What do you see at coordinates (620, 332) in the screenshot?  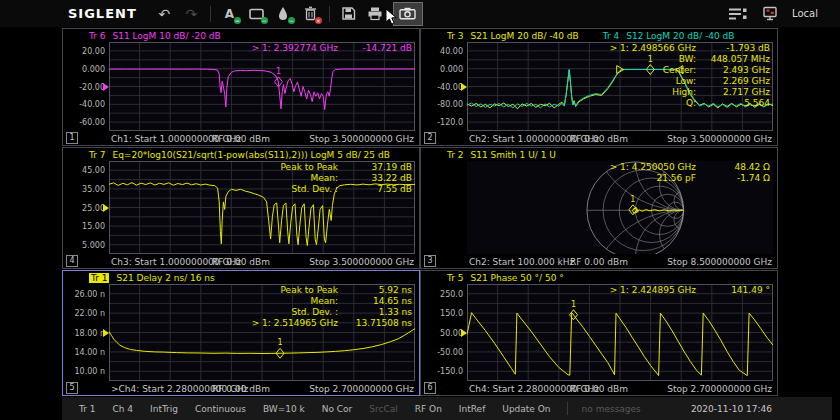 I see `trace-plot: 1> 1: 2.424895 GHz141.49 °` at bounding box center [620, 332].